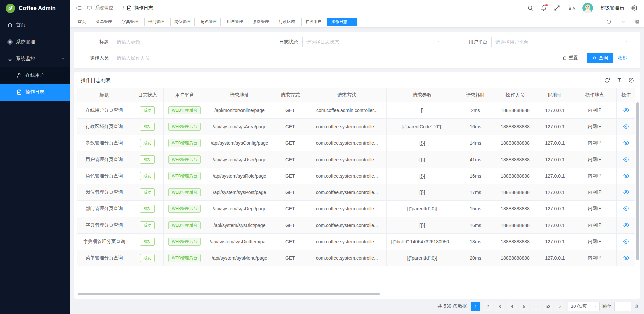 This screenshot has width=644, height=314. What do you see at coordinates (104, 22) in the screenshot?
I see `tab: 菜单管理` at bounding box center [104, 22].